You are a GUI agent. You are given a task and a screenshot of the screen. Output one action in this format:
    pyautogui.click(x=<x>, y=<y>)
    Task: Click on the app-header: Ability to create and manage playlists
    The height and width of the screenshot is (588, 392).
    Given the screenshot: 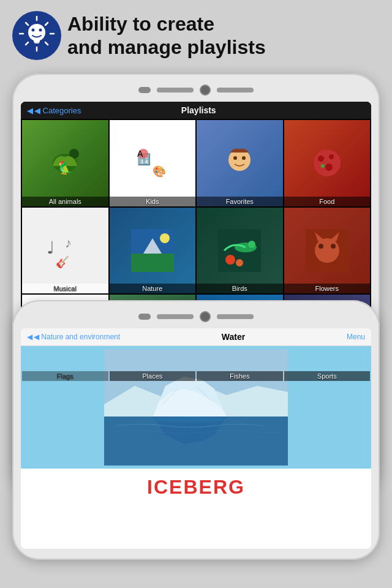 What is the action you would take?
    pyautogui.click(x=196, y=33)
    